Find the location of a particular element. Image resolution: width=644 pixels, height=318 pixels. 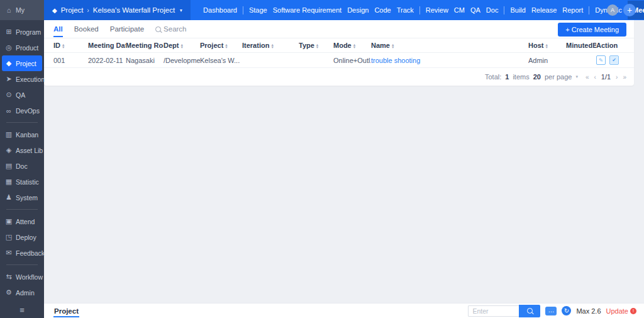

sidebar-item-program: ⊞ Program is located at coordinates (22, 31).